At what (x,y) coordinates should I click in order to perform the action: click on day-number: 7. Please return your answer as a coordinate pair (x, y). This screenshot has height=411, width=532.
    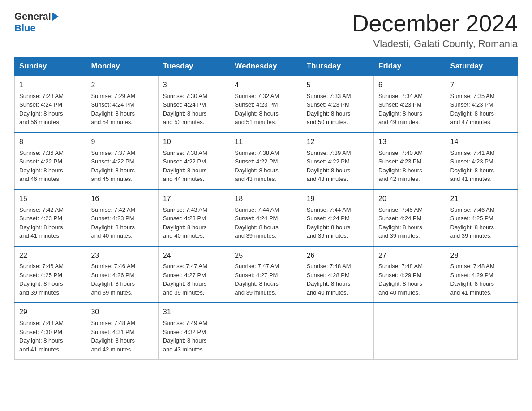
    Looking at the image, I should click on (482, 85).